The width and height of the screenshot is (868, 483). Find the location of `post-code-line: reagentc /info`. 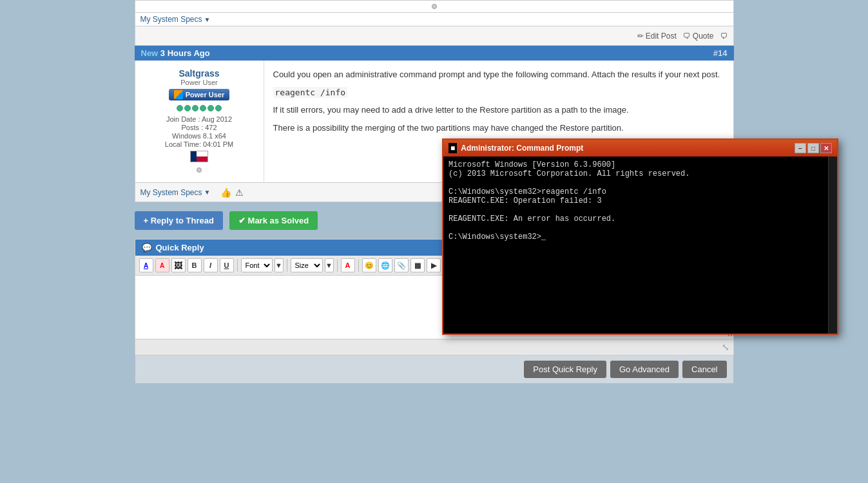

post-code-line: reagentc /info is located at coordinates (499, 93).